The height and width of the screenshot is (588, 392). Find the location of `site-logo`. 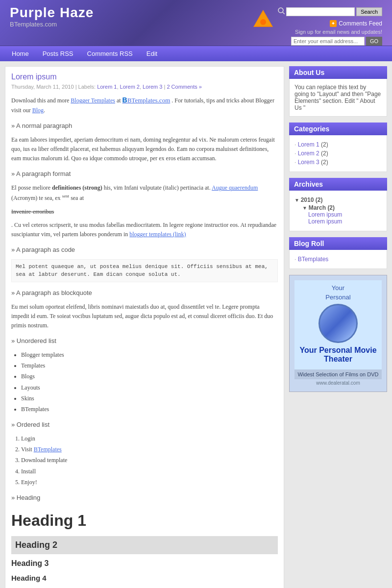

site-logo is located at coordinates (263, 20).